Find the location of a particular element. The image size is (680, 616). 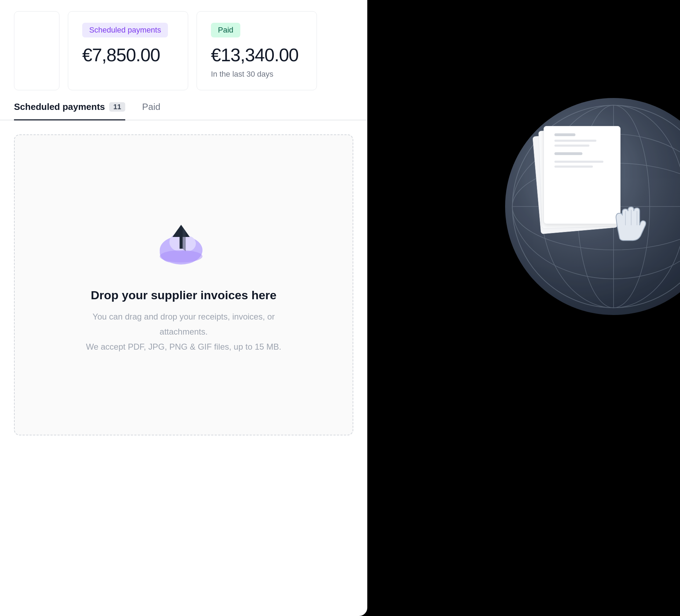

card-partial-left is located at coordinates (37, 51).